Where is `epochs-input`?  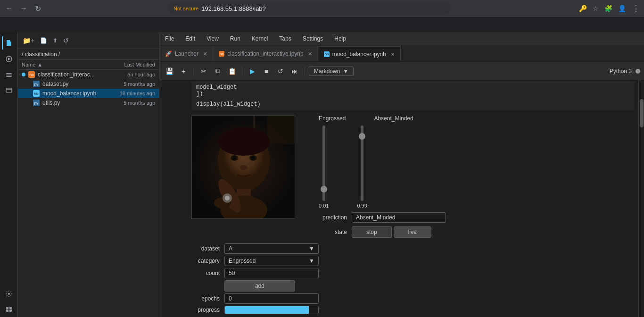 epochs-input is located at coordinates (272, 299).